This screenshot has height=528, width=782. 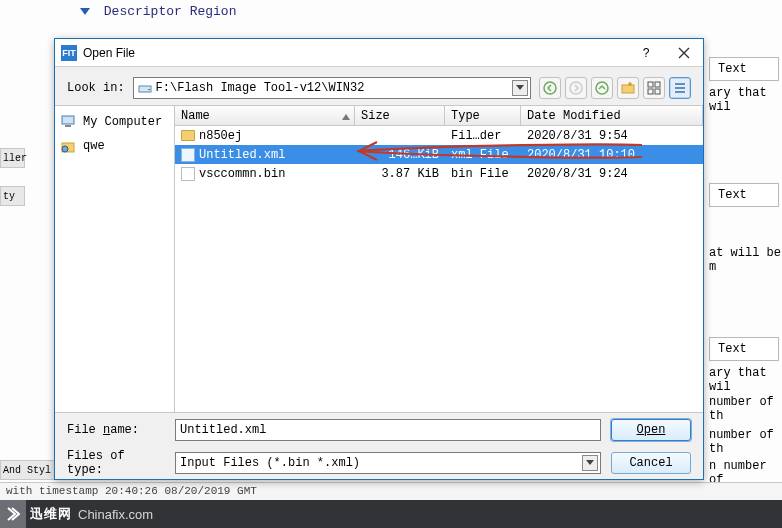 What do you see at coordinates (550, 88) in the screenshot?
I see `back-icon` at bounding box center [550, 88].